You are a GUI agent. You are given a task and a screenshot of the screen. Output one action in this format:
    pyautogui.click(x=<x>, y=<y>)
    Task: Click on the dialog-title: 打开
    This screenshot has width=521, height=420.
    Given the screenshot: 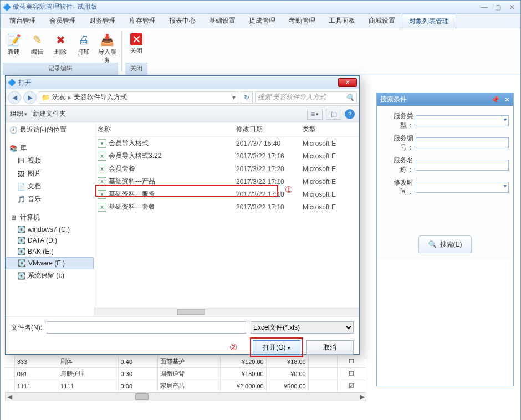 What is the action you would take?
    pyautogui.click(x=178, y=83)
    